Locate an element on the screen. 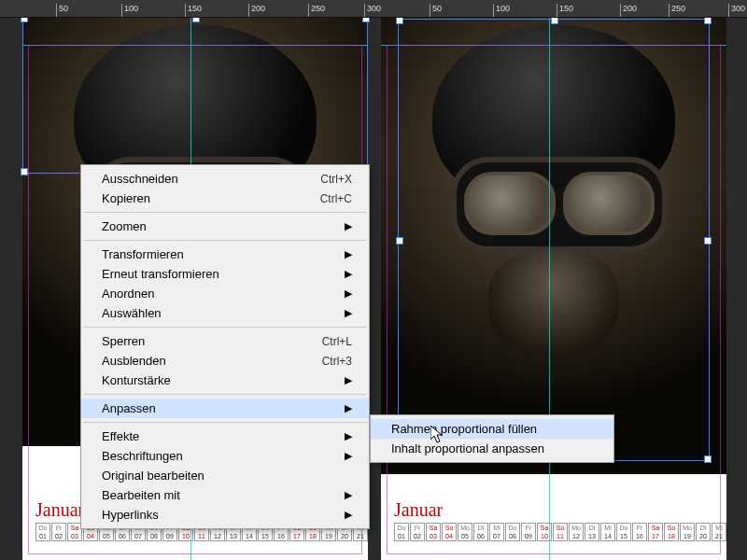 This screenshot has height=560, width=747. calendar-month-title: Januar is located at coordinates (60, 510).